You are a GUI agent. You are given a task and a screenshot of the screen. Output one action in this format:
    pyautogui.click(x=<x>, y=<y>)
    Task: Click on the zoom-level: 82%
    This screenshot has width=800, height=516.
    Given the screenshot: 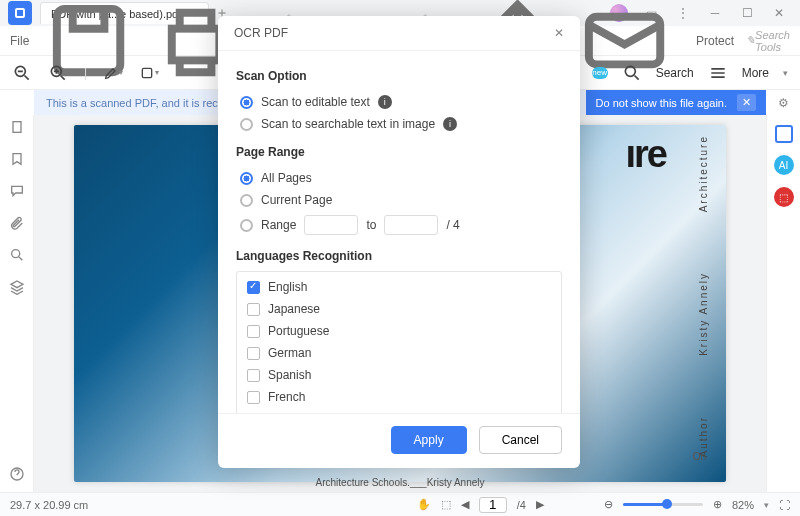 What is the action you would take?
    pyautogui.click(x=743, y=505)
    